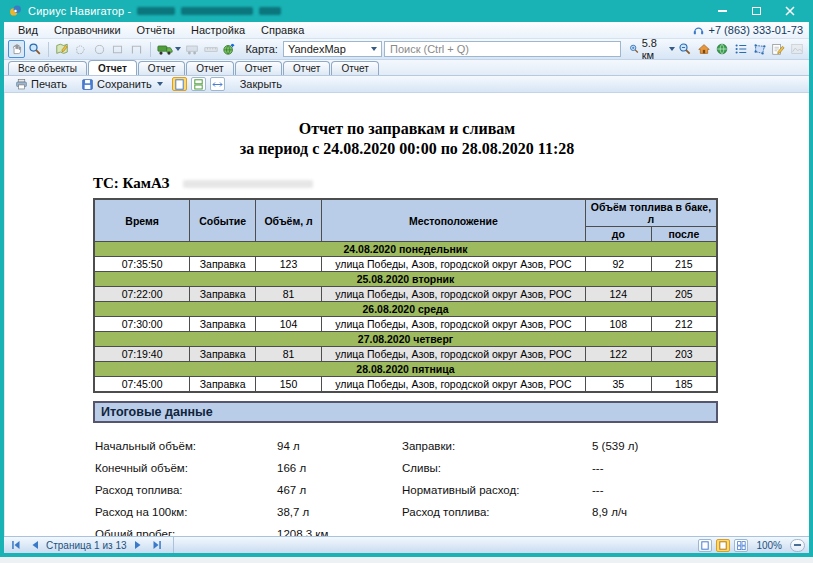 The height and width of the screenshot is (563, 813). I want to click on save-button: Сохранить, so click(122, 84).